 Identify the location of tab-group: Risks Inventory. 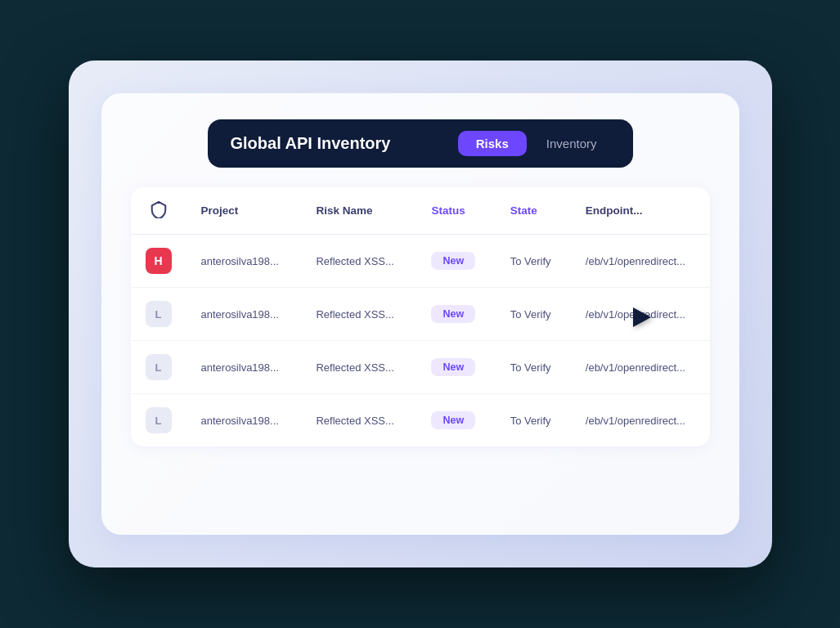
(534, 144).